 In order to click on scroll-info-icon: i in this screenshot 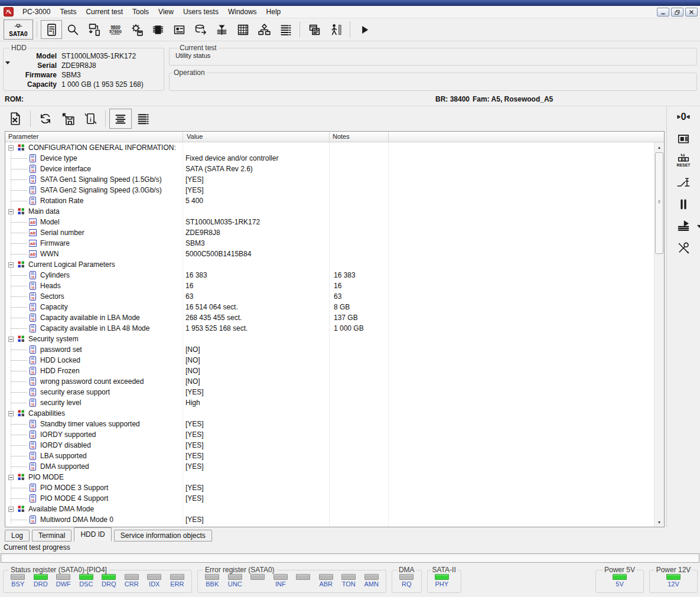, I will do `click(90, 119)`.